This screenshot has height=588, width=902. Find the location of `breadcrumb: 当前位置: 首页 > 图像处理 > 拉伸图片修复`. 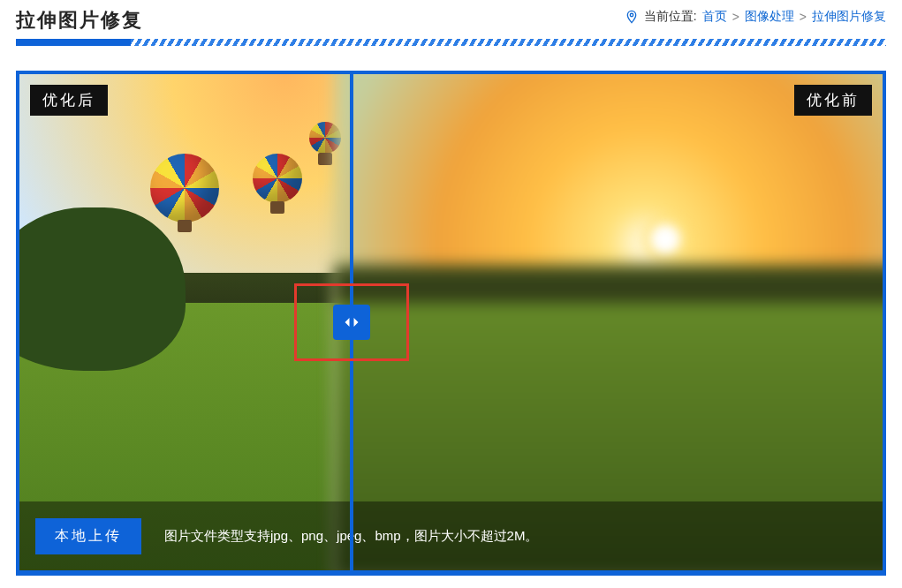

breadcrumb: 当前位置: 首页 > 图像处理 > 拉伸图片修复 is located at coordinates (755, 17).